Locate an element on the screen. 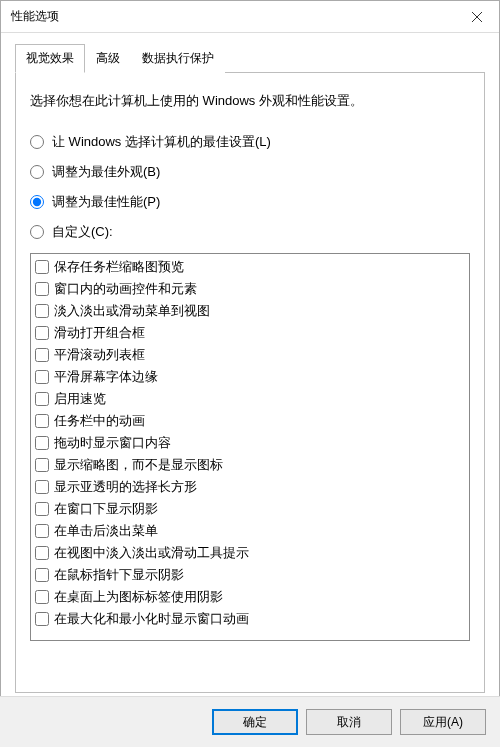 The image size is (500, 747). button-label: 取消 is located at coordinates (349, 722).